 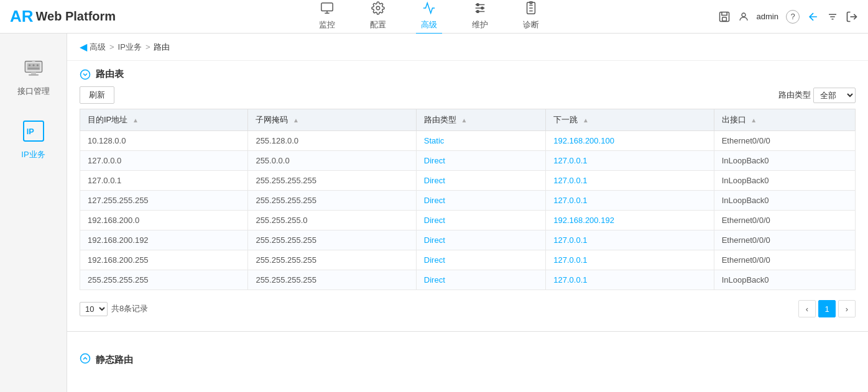 What do you see at coordinates (98, 47) in the screenshot?
I see `breadcrumb-advanced: 高级` at bounding box center [98, 47].